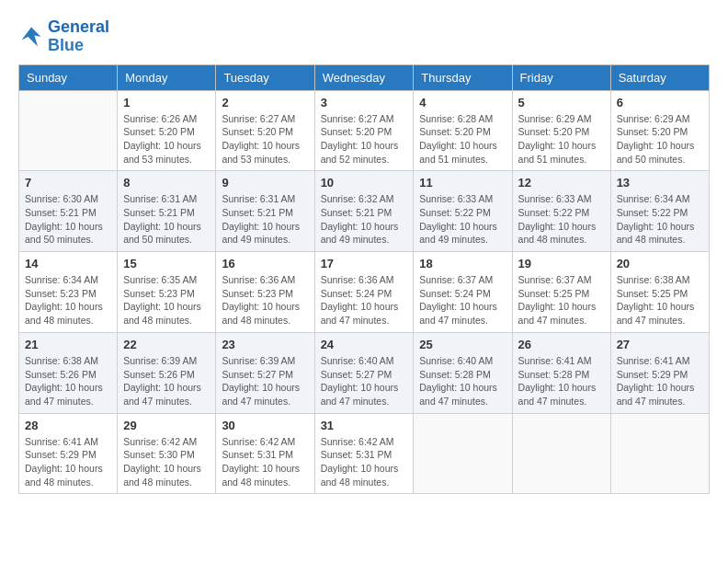  I want to click on day-number: 23, so click(265, 344).